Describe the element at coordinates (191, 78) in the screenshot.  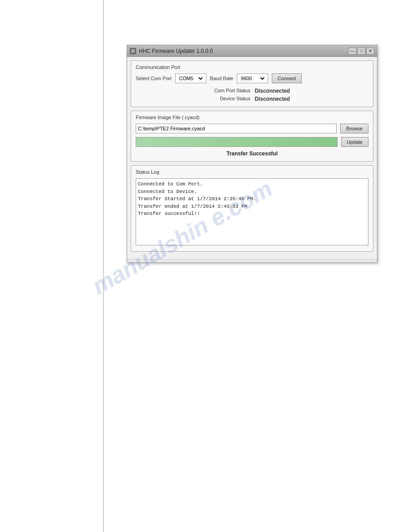
I see `com-port-dropdown: COM5 COM1 COM2 COM3 COM4` at that location.